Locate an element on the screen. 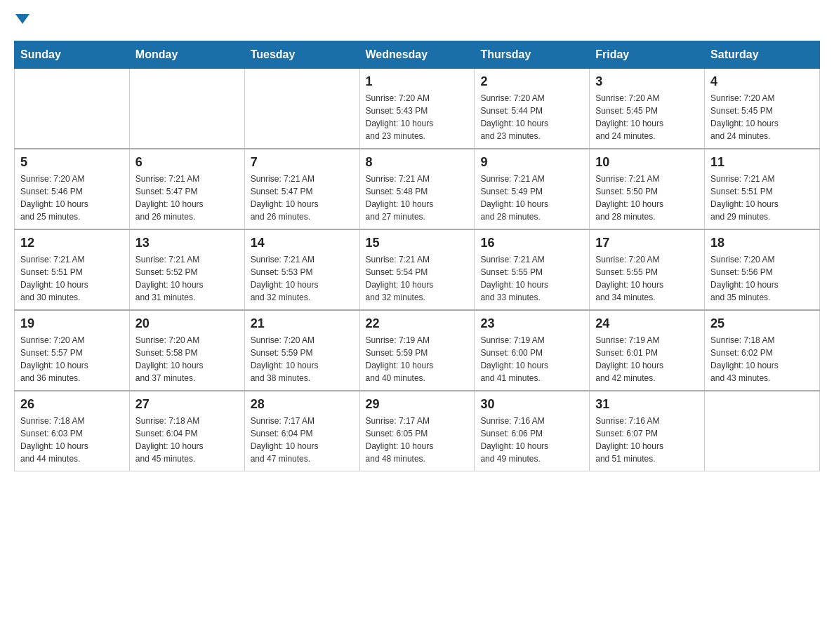 The image size is (834, 644). weekday-header-monday: Monday is located at coordinates (187, 55).